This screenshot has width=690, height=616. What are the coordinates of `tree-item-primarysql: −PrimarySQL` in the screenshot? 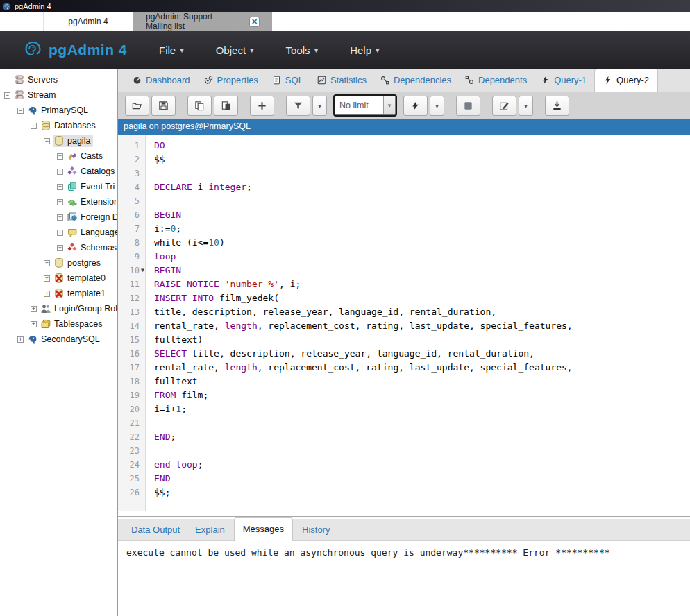 It's located at (58, 110).